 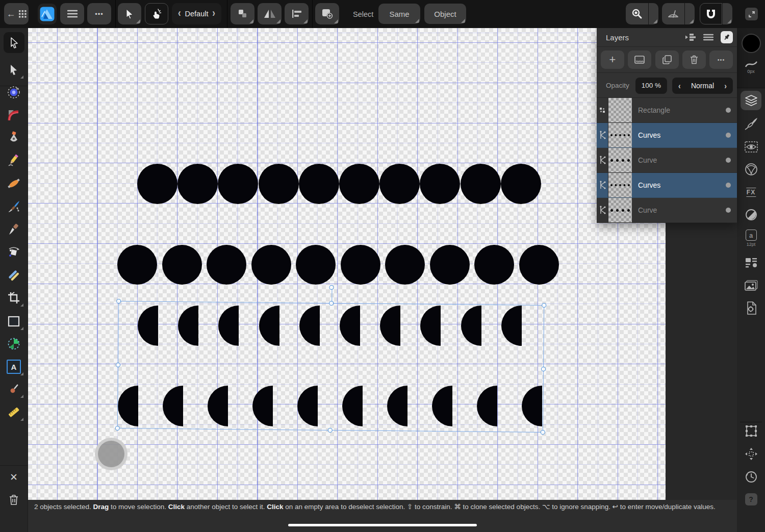 I want to click on paragraph-panel-button, so click(x=751, y=263).